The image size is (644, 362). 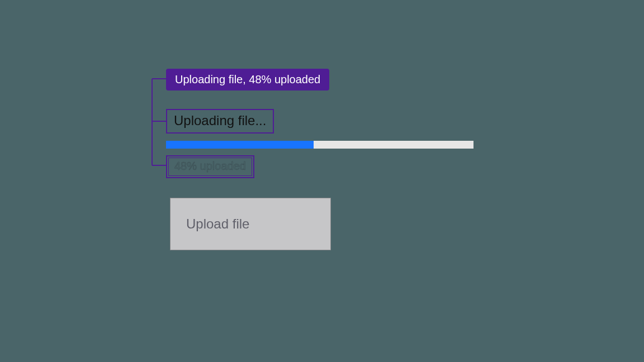 I want to click on live-region-announcement: Uploading file, 48% uploaded, so click(x=248, y=79).